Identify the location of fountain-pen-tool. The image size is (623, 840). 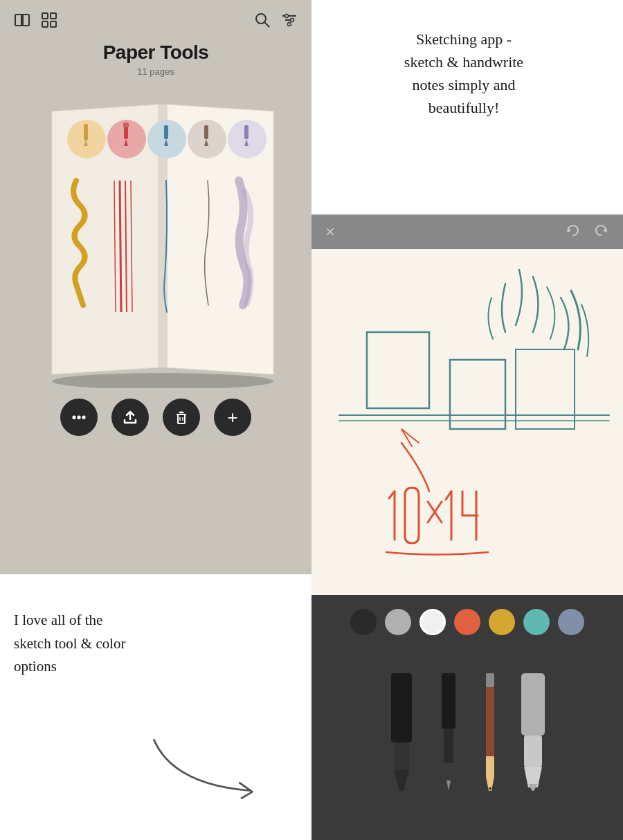
(449, 732).